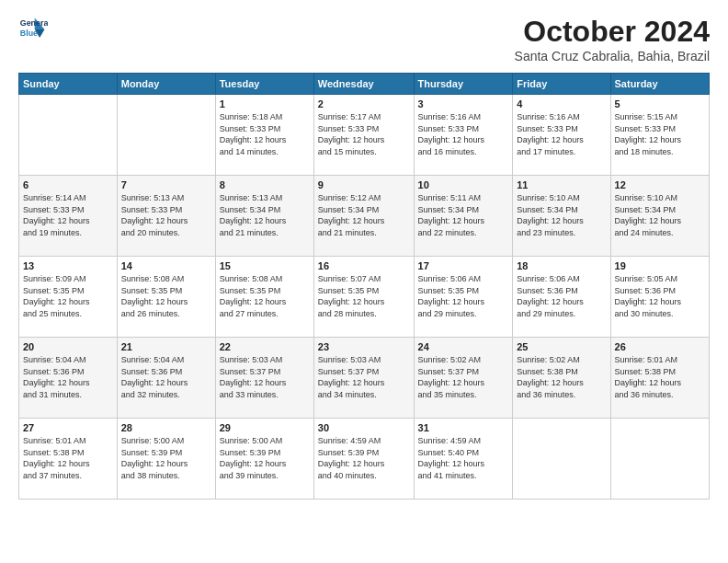 The image size is (728, 563). Describe the element at coordinates (463, 377) in the screenshot. I see `day-detail: Sunrise: 5:02 AM Sunset: 5:37 PM Dayligh…` at that location.